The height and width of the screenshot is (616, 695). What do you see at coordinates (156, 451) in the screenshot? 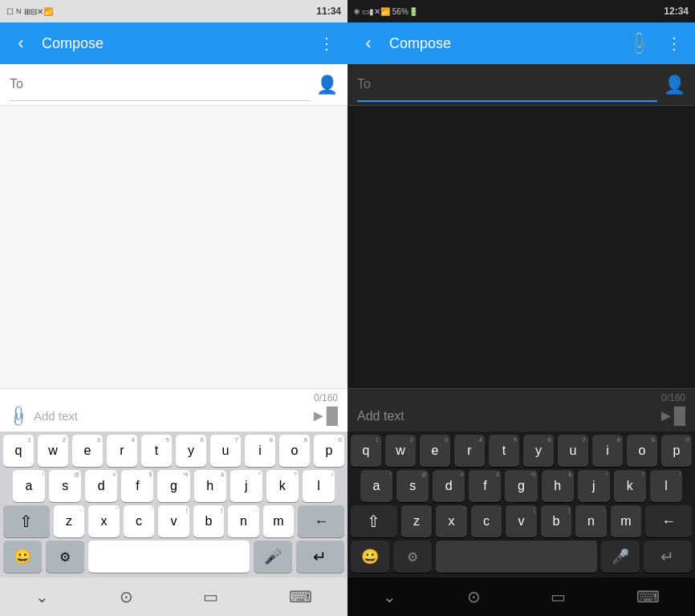
I see `left-key-t: 5t` at bounding box center [156, 451].